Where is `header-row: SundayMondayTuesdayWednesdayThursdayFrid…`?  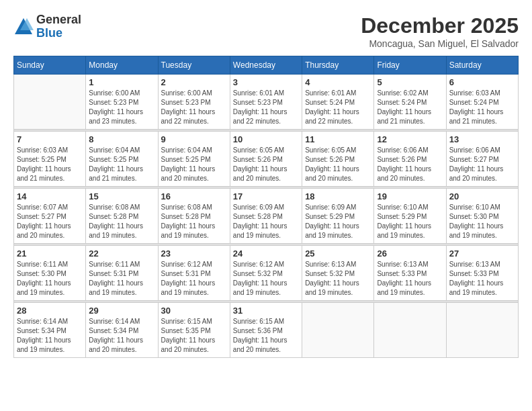 header-row: SundayMondayTuesdayWednesdayThursdayFrid… is located at coordinates (266, 66).